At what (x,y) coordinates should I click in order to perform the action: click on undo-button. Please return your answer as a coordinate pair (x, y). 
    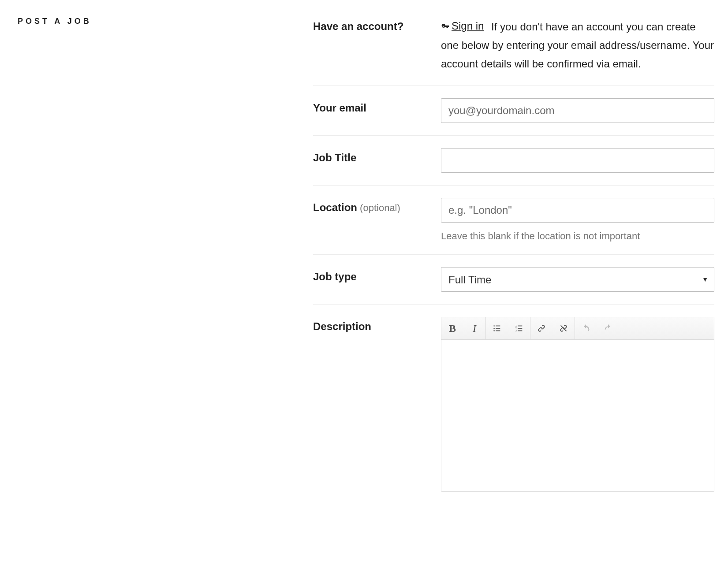
    Looking at the image, I should click on (586, 328).